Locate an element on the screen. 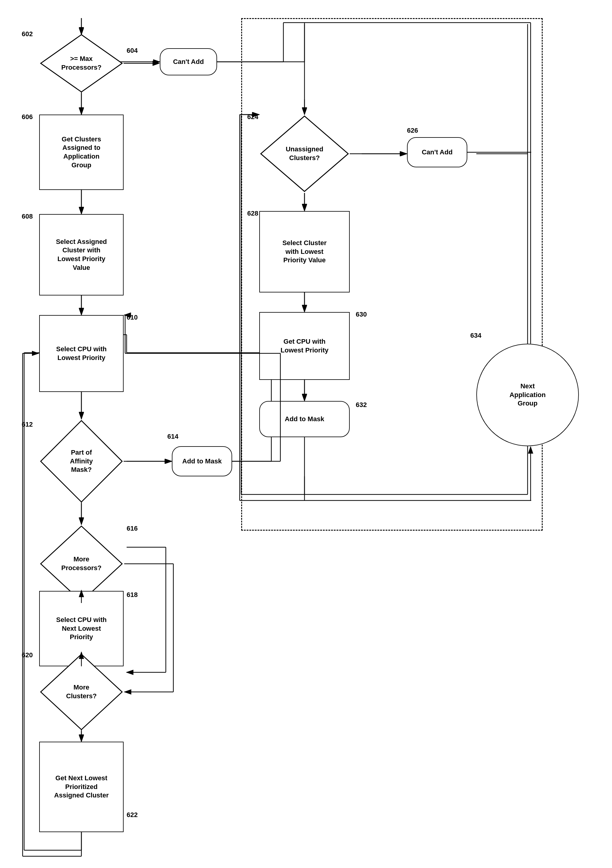  box-632-add-to-mask: Add to Mask is located at coordinates (305, 419).